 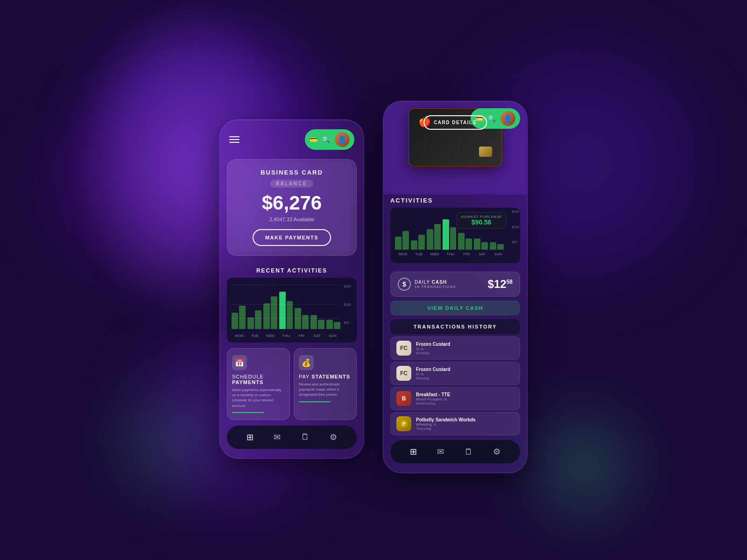 What do you see at coordinates (455, 308) in the screenshot?
I see `view-daily-cash-button: VIEW DAILY CASH` at bounding box center [455, 308].